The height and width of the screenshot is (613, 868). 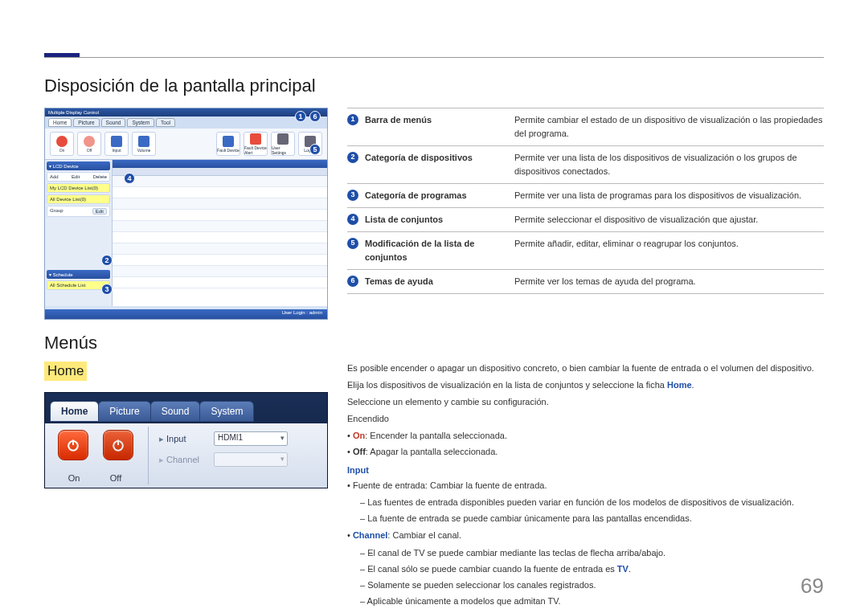 What do you see at coordinates (585, 220) in the screenshot?
I see `item-row: 4Lista de conjuntosPermite seleccionar e…` at bounding box center [585, 220].